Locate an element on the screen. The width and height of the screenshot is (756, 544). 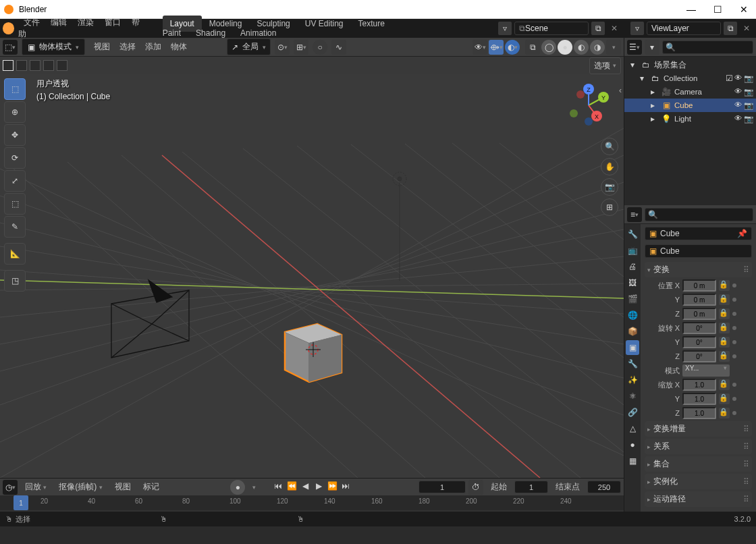
timeline-view-menu: 视图 is located at coordinates (123, 487).